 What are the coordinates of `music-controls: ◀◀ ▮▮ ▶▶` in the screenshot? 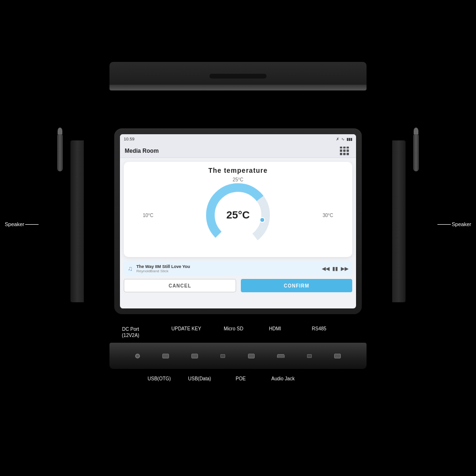 It's located at (335, 268).